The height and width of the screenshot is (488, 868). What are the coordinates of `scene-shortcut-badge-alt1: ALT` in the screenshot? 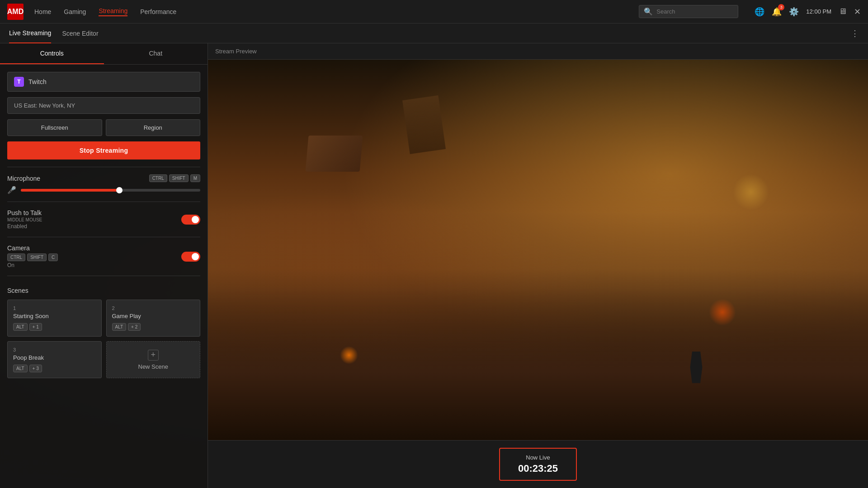 It's located at (20, 327).